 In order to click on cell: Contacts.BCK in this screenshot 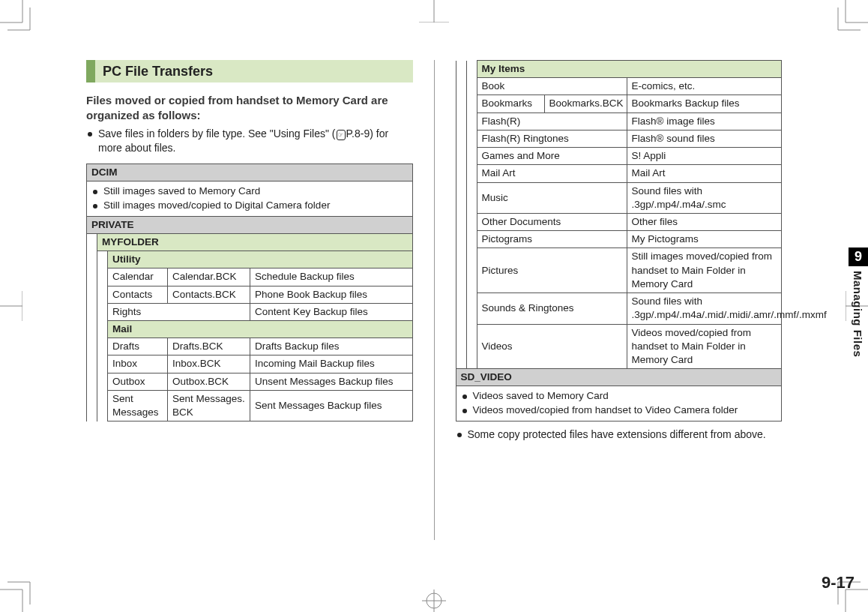, I will do `click(209, 294)`.